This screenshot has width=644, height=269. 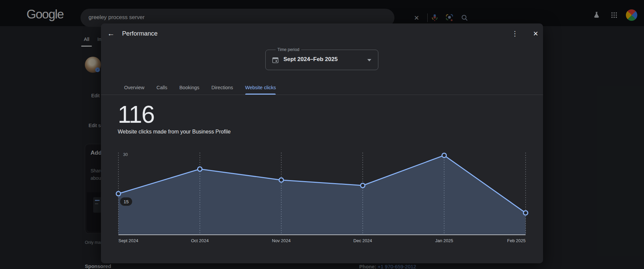 I want to click on dialog-title: Performance, so click(x=140, y=34).